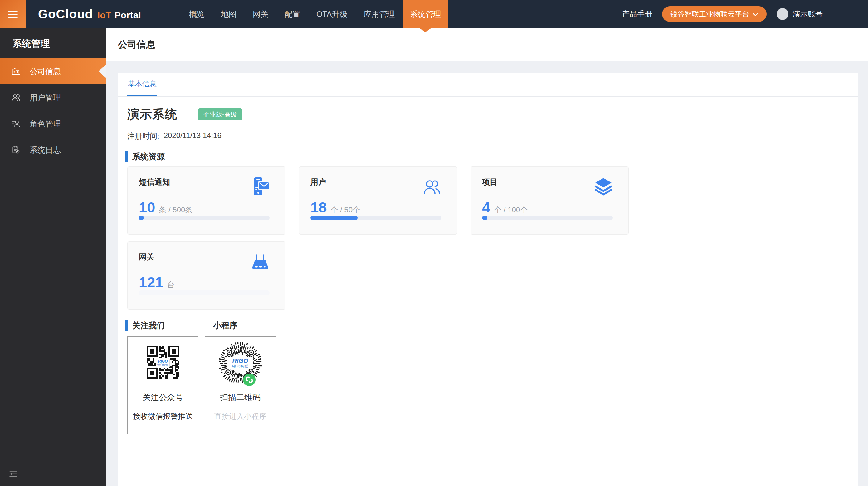 The width and height of the screenshot is (868, 486). I want to click on resource-quota: 台, so click(170, 285).